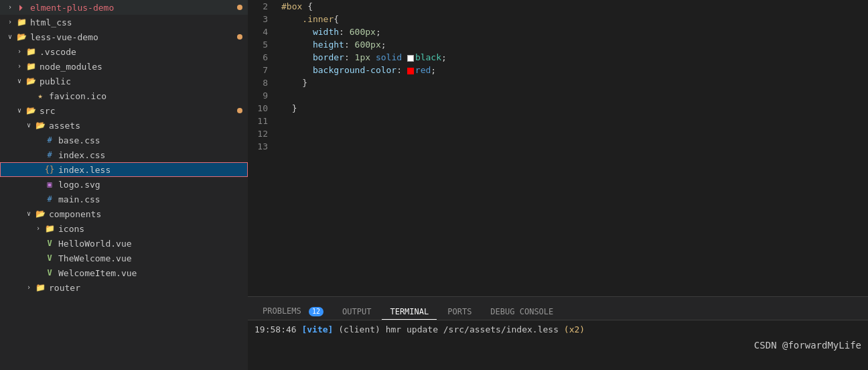 This screenshot has width=868, height=370. What do you see at coordinates (153, 141) in the screenshot?
I see `item-label: base.css` at bounding box center [153, 141].